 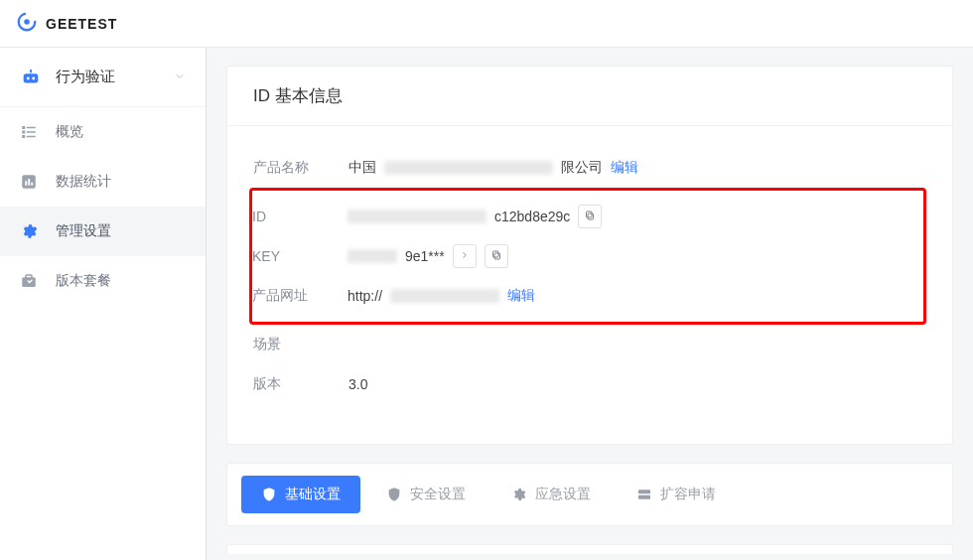 I want to click on tab-label: 基础设置, so click(x=313, y=494).